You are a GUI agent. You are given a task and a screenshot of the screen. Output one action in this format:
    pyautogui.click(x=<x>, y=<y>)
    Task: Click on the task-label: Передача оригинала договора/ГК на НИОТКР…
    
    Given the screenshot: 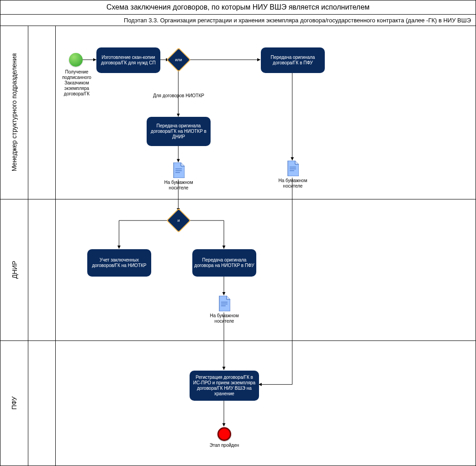 What is the action you would take?
    pyautogui.click(x=179, y=131)
    